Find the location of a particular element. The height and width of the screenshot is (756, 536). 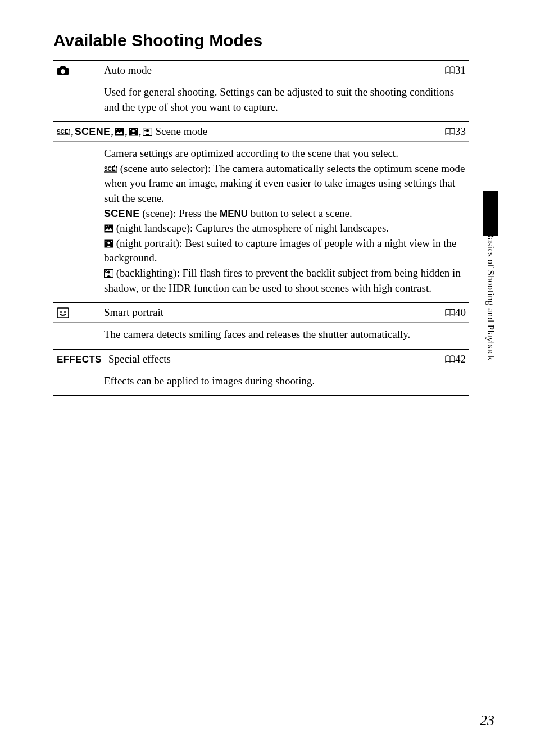

night-portrait-desc: (night portrait): Best suited to capture… is located at coordinates (280, 251).